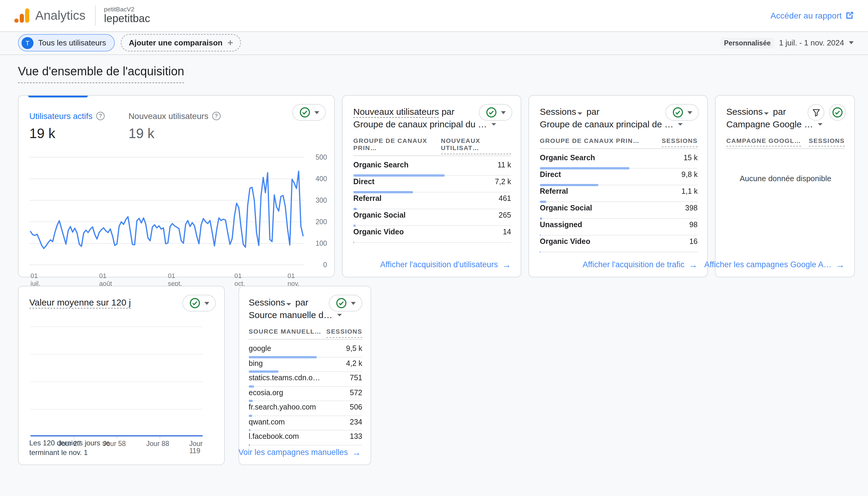 This screenshot has width=868, height=504. Describe the element at coordinates (774, 265) in the screenshot. I see `view-google-ads-campaigns-link: Afficher les campagnes Google A… →` at that location.